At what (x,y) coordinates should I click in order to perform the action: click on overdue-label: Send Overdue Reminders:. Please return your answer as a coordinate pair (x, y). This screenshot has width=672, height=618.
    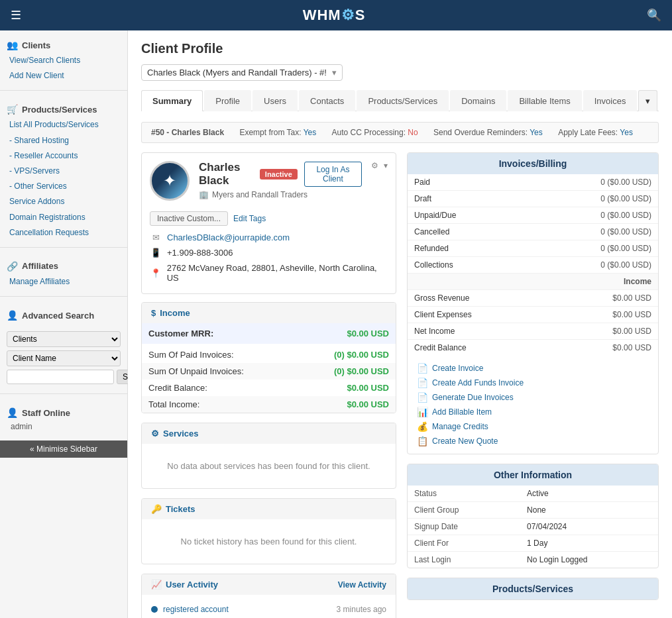
    Looking at the image, I should click on (480, 132).